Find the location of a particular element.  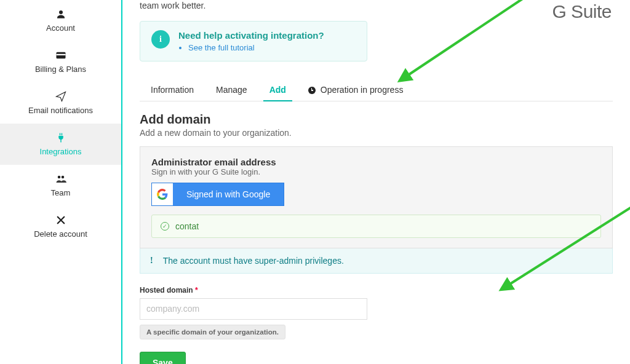

users-icon is located at coordinates (61, 179).